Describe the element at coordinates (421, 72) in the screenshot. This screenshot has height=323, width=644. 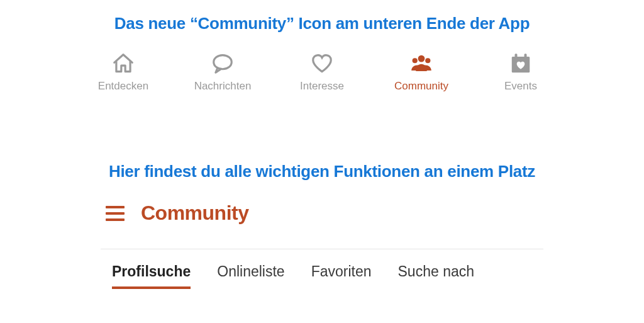
I see `tab-community: Community` at that location.